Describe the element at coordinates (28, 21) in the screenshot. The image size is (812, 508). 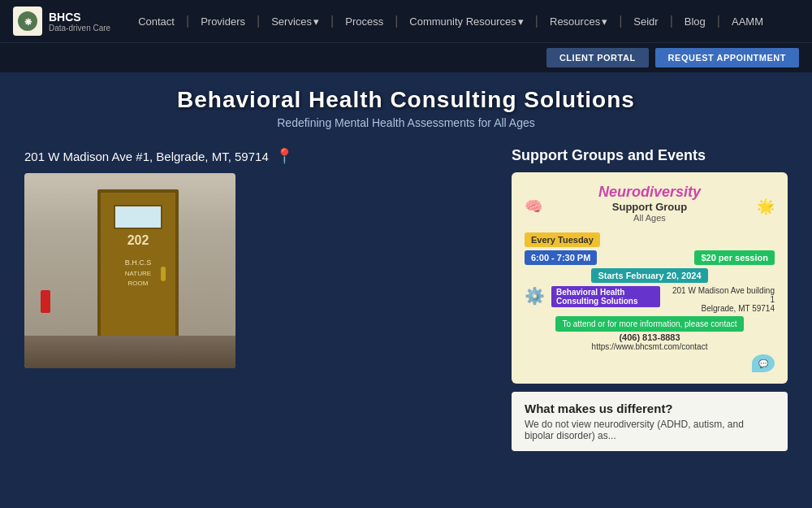
I see `logo-icon: ❋` at that location.